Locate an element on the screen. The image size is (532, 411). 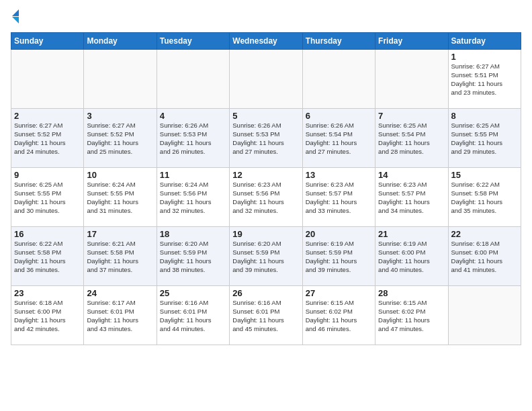
day-number: 27 is located at coordinates (339, 293).